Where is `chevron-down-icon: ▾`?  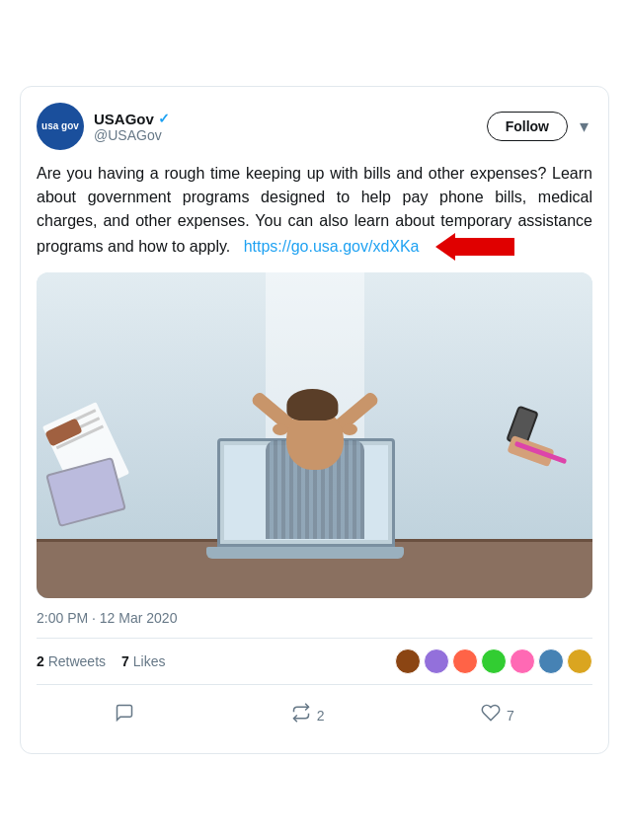 chevron-down-icon: ▾ is located at coordinates (585, 126).